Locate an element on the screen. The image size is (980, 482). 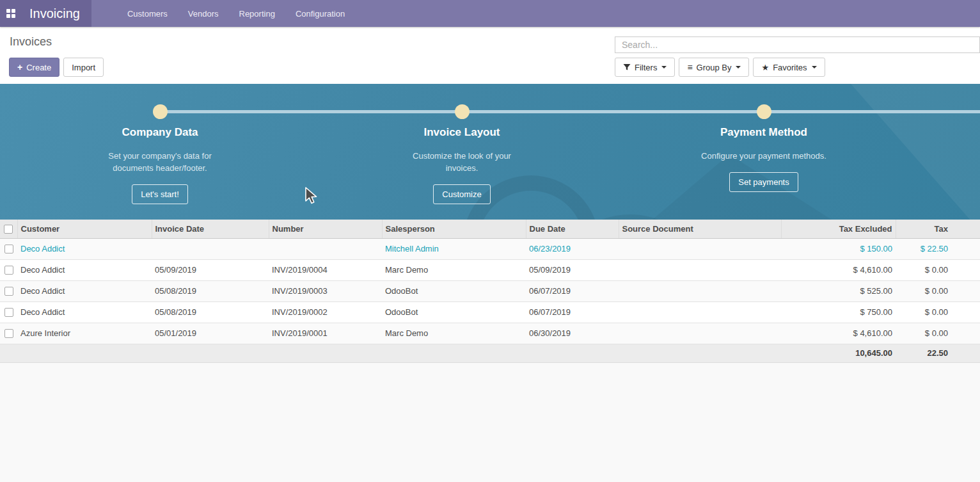
step-description: Set your company's data for documents he… is located at coordinates (160, 162).